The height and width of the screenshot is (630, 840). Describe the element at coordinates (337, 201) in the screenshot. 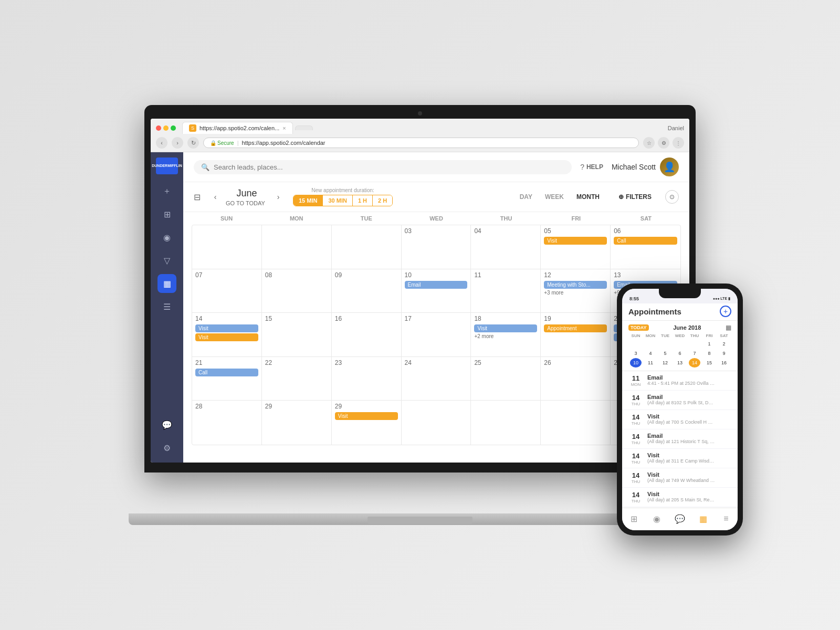

I see `duration-30min: 30 MIN` at that location.